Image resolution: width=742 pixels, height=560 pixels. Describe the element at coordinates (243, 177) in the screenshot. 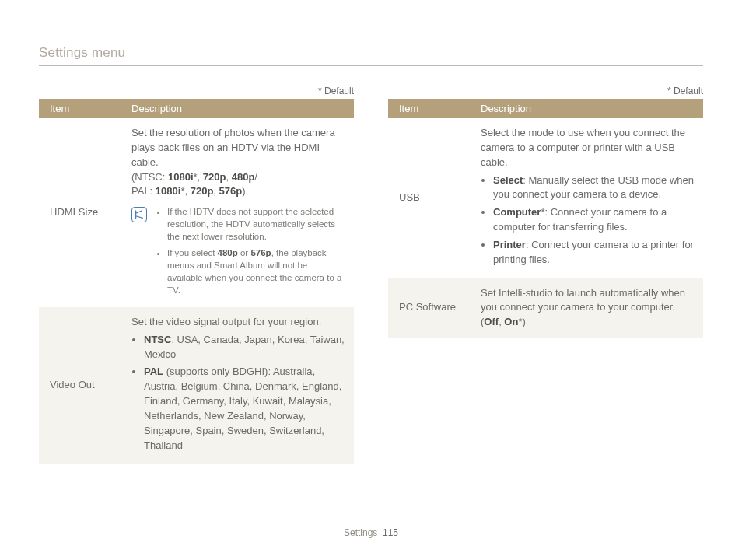

I see `res-value: 480p` at that location.